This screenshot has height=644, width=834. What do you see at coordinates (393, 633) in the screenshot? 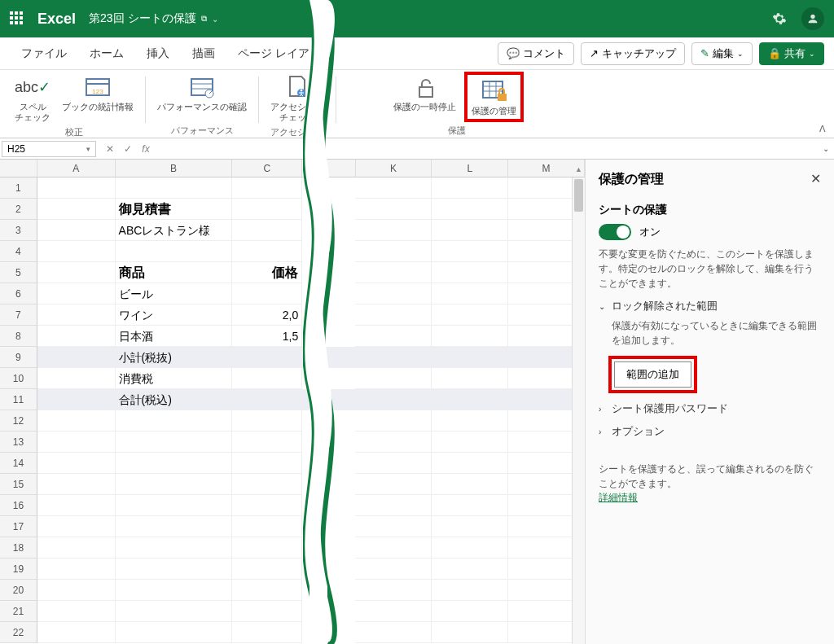
I see `cell-K22` at bounding box center [393, 633].